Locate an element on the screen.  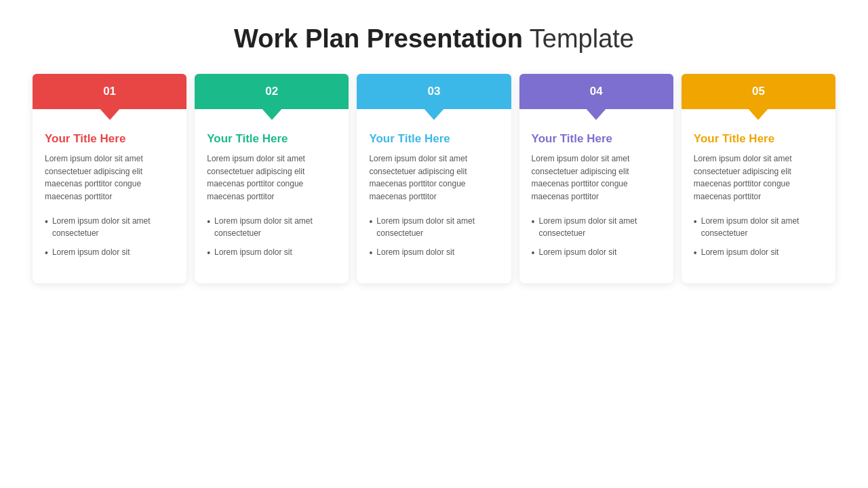
card-description-2: Lorem ipsum dolor sit amet consectetuer … is located at coordinates (271, 178).